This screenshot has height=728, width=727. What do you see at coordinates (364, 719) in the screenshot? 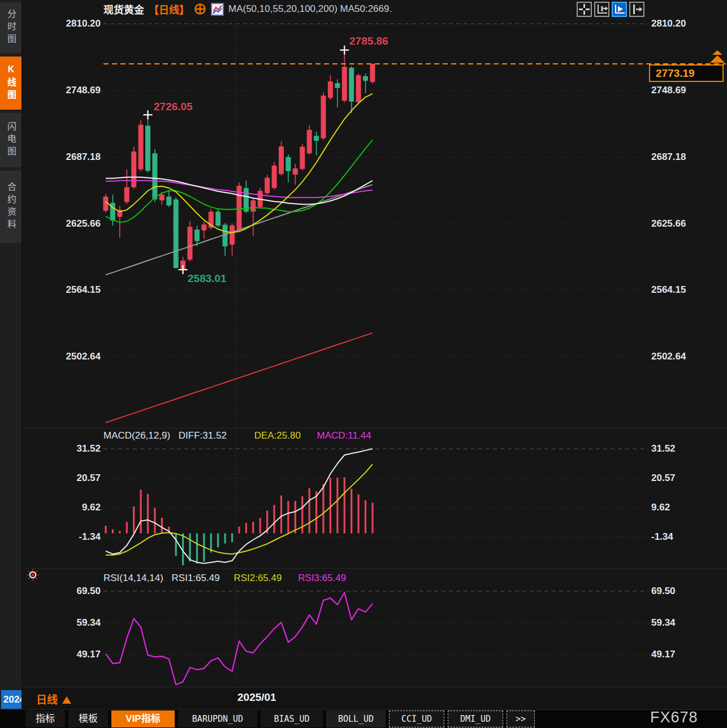
I see `indicator-tabbar: 指标 模板 VIP指标 BARUPDN_UD BIAS_UD BOLL_UD C…` at bounding box center [364, 719].